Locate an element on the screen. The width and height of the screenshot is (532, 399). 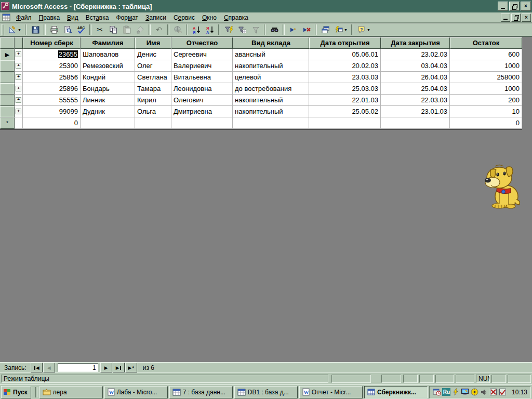
restore-button is located at coordinates (514, 6).